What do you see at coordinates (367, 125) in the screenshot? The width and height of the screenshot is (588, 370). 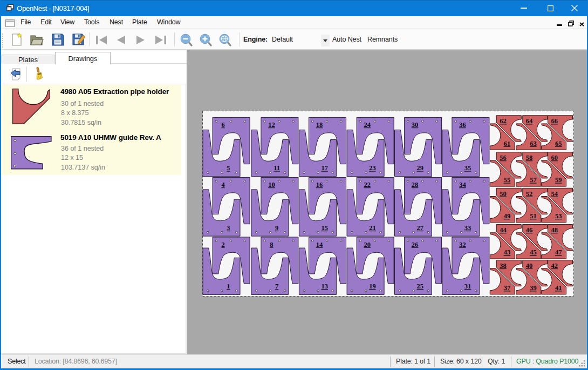 I see `svg-text: 24` at bounding box center [367, 125].